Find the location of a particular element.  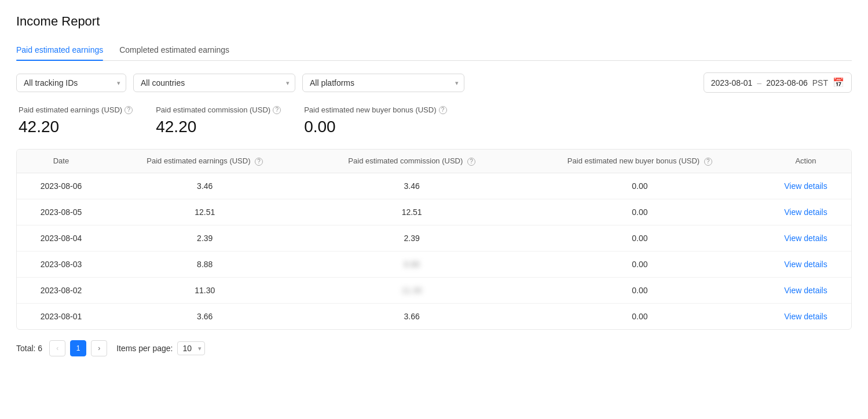

table-row: 2023-08-02 11.30 11.30 0.00 View details is located at coordinates (434, 290).